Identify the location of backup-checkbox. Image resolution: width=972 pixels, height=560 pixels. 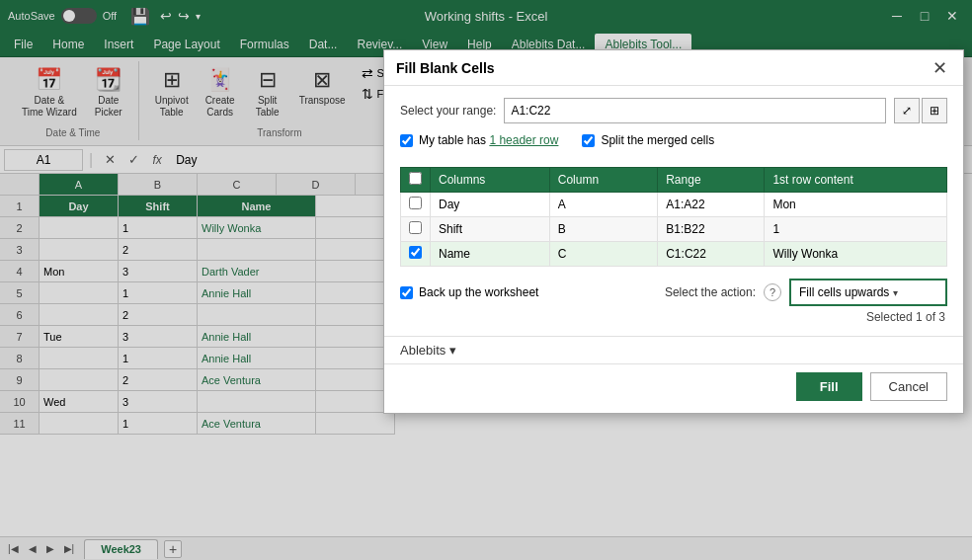
(407, 292).